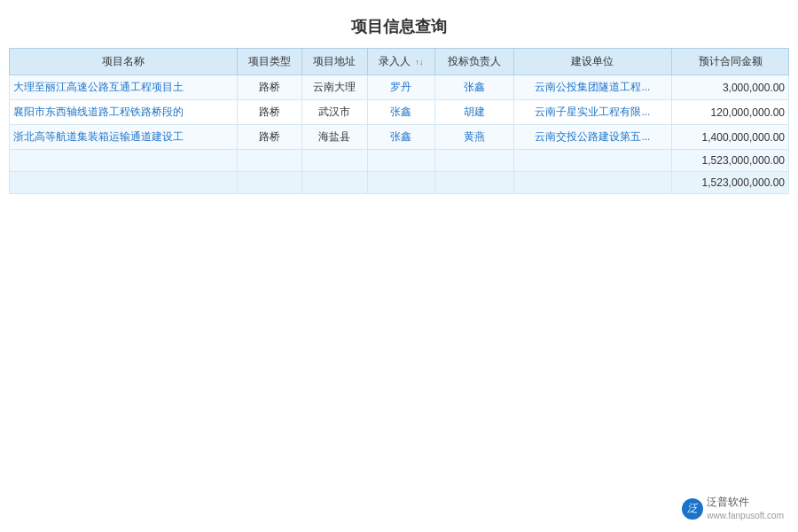 The height and width of the screenshot is (532, 798). I want to click on total-amount: 1,523,000,000.00, so click(731, 183).